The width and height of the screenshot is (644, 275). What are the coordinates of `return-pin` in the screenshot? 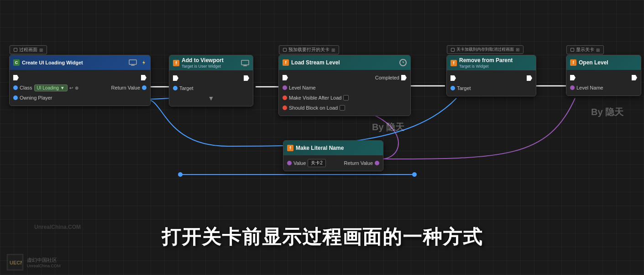 It's located at (144, 88).